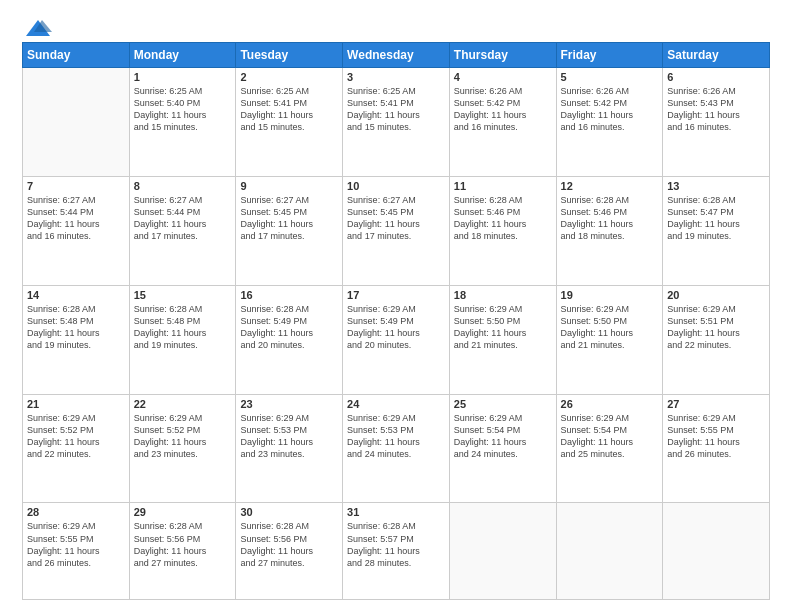 This screenshot has height=612, width=792. Describe the element at coordinates (182, 122) in the screenshot. I see `calendar-cell: 1Sunrise: 6:25 AM Sunset: 5:40 PM Daylig…` at that location.